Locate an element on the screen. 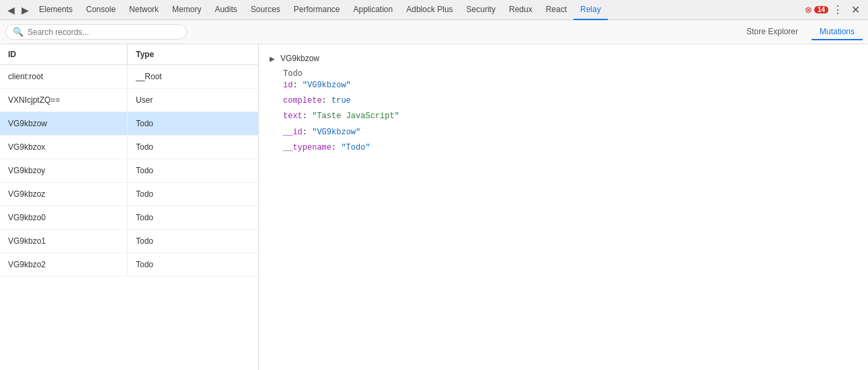  row-id: VG9kbzoy is located at coordinates (64, 171).